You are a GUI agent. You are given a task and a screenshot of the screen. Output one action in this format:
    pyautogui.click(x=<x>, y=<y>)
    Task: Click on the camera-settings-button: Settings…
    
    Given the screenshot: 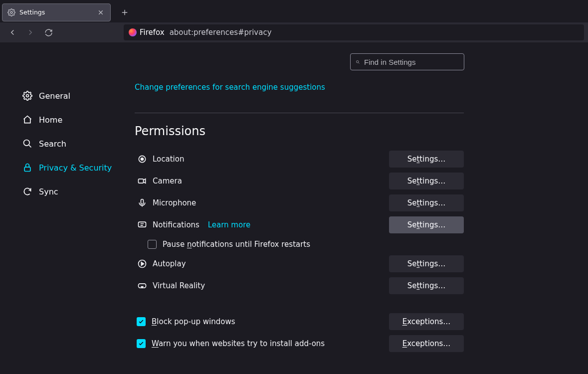 What is the action you would take?
    pyautogui.click(x=426, y=181)
    